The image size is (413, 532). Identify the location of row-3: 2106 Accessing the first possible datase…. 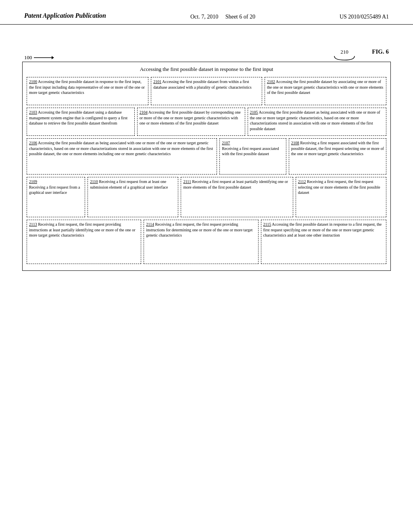
(206, 156).